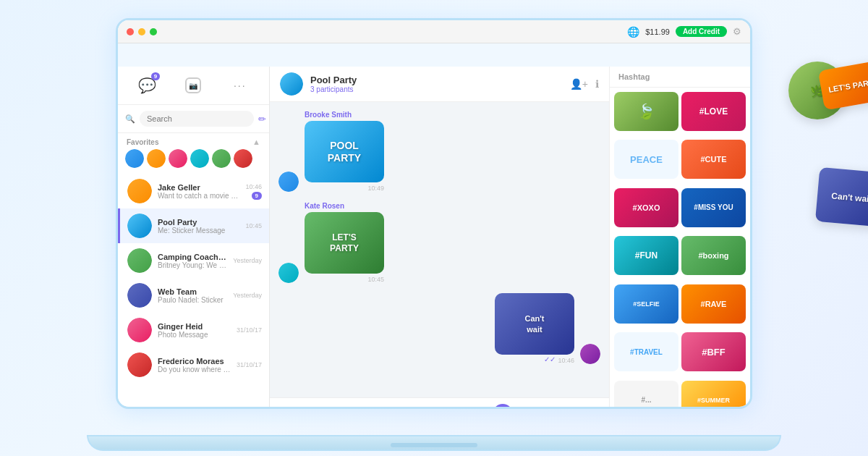 Image resolution: width=868 pixels, height=456 pixels. Describe the element at coordinates (440, 151) in the screenshot. I see `message-pool-party: Brooke Smith POOLPARTY 10:49` at that location.